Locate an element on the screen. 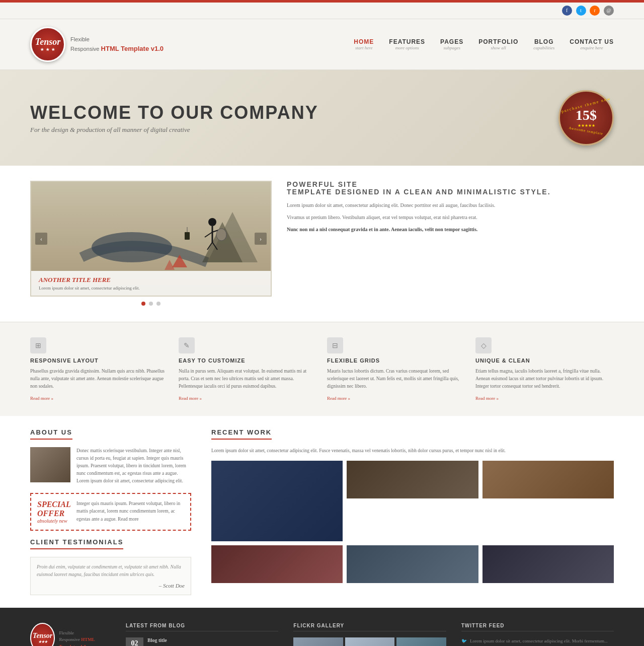  read-more-2: Read more is located at coordinates (339, 398).